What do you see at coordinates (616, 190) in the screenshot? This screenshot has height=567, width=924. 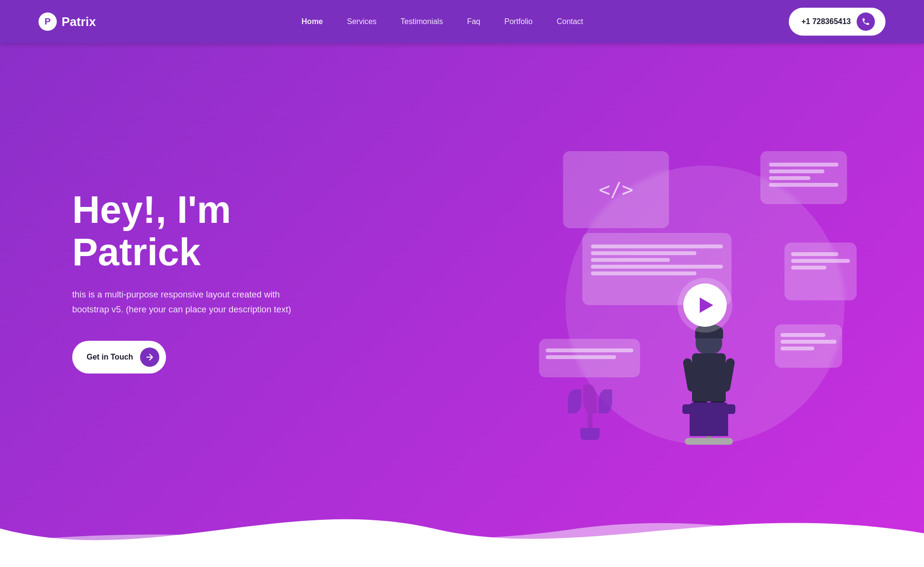 I see `code-card: </>` at bounding box center [616, 190].